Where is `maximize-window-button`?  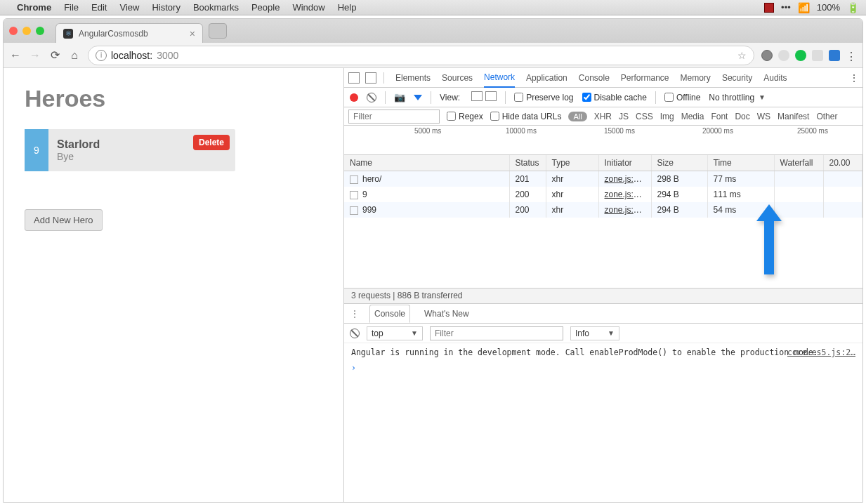 maximize-window-button is located at coordinates (40, 31).